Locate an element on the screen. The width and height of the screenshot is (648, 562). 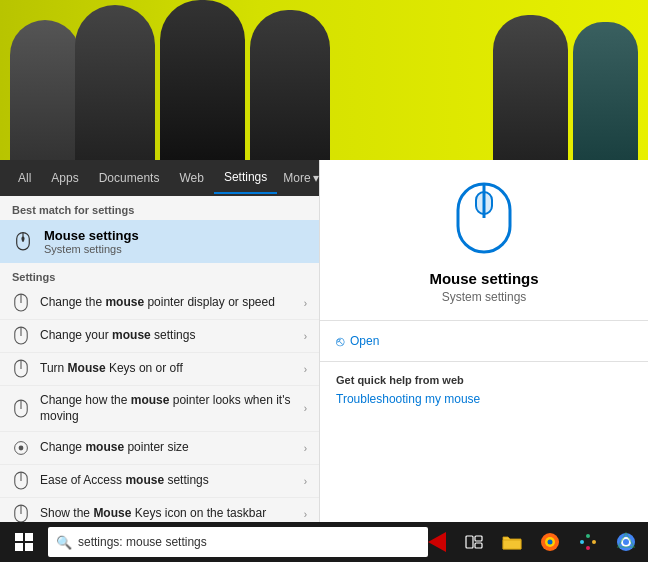
best-match-label: Best match for settings is located at coordinates (160, 208).